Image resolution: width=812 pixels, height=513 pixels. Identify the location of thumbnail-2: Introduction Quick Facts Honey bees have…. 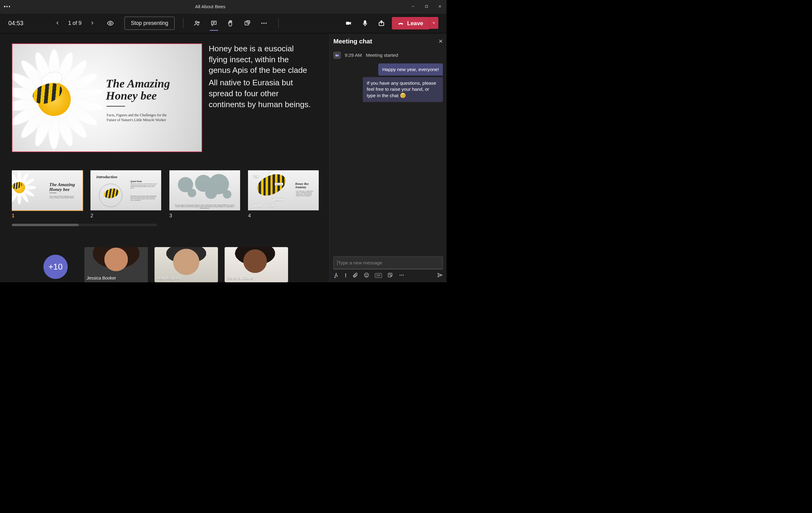
(126, 190).